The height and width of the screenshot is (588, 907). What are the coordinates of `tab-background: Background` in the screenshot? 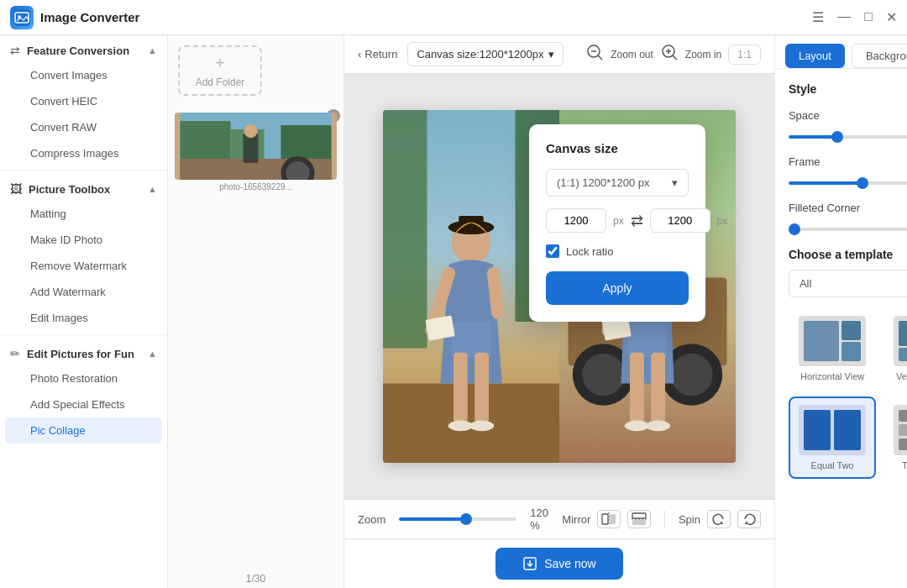 It's located at (879, 55).